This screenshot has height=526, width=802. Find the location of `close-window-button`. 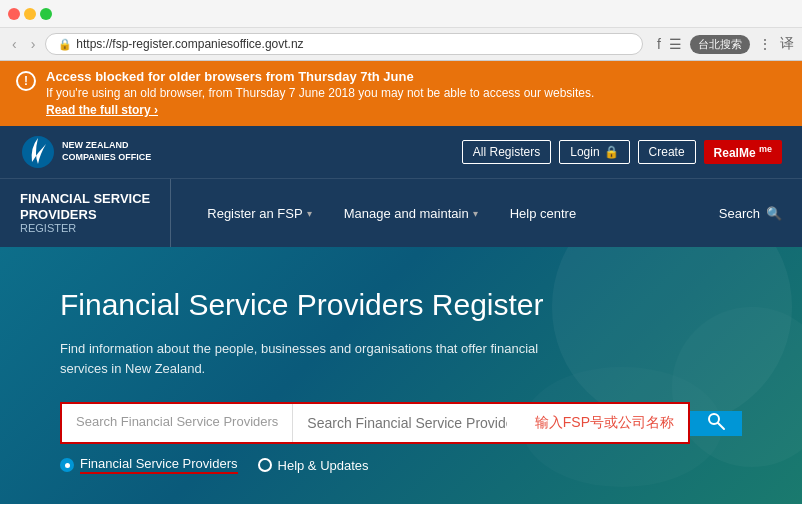

close-window-button is located at coordinates (14, 14).